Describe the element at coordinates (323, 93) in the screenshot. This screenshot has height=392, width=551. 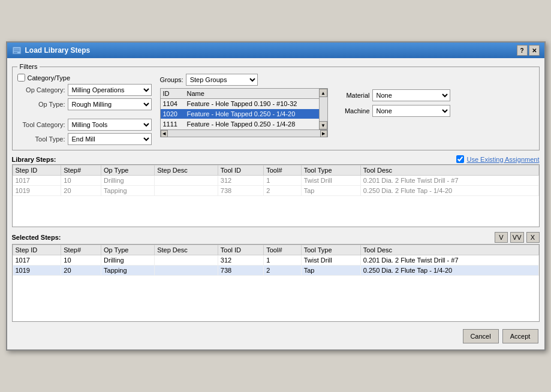
I see `scroll-up-arrow: ▲` at that location.